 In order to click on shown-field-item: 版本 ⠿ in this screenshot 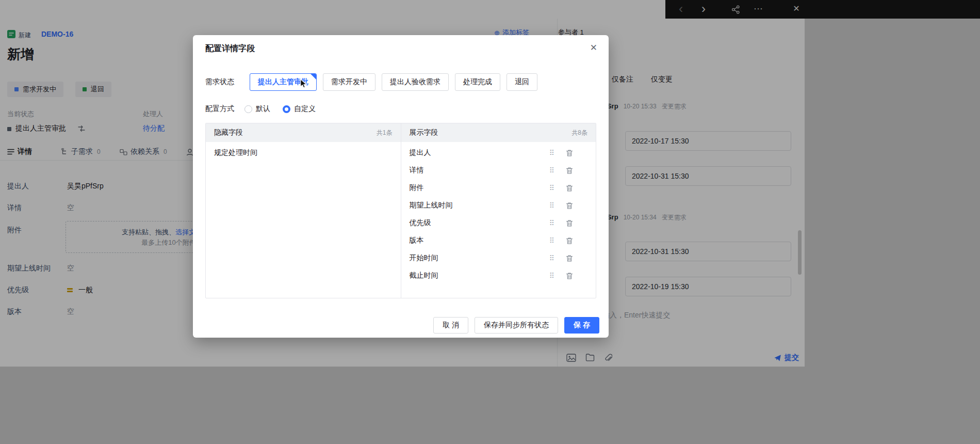, I will do `click(499, 241)`.